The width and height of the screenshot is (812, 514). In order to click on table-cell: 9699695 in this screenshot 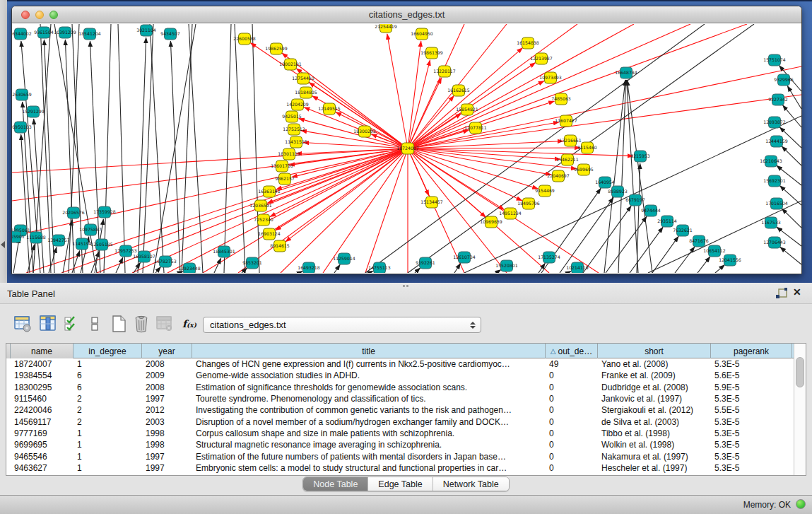, I will do `click(42, 445)`.